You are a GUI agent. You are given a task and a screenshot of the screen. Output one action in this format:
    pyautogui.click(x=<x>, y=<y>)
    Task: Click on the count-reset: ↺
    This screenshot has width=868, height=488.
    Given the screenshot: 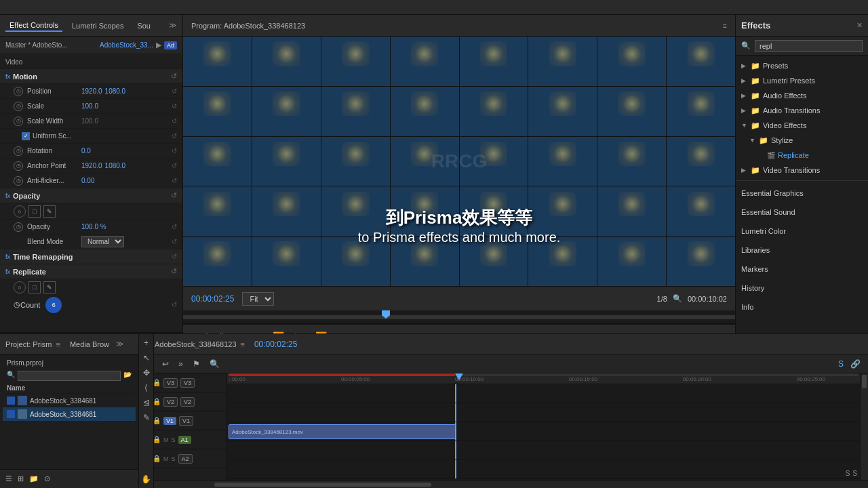 What is the action you would take?
    pyautogui.click(x=174, y=305)
    